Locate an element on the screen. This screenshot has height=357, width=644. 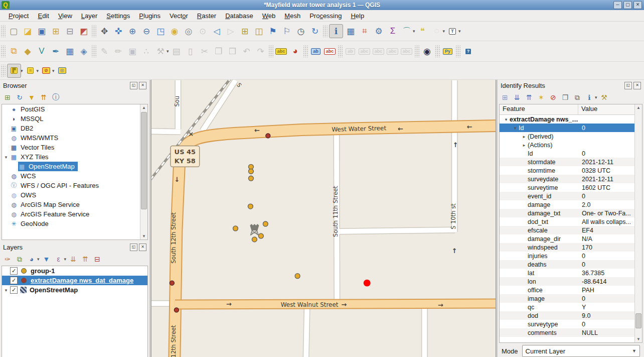
clear-results-icon: ⊘ is located at coordinates (553, 97).